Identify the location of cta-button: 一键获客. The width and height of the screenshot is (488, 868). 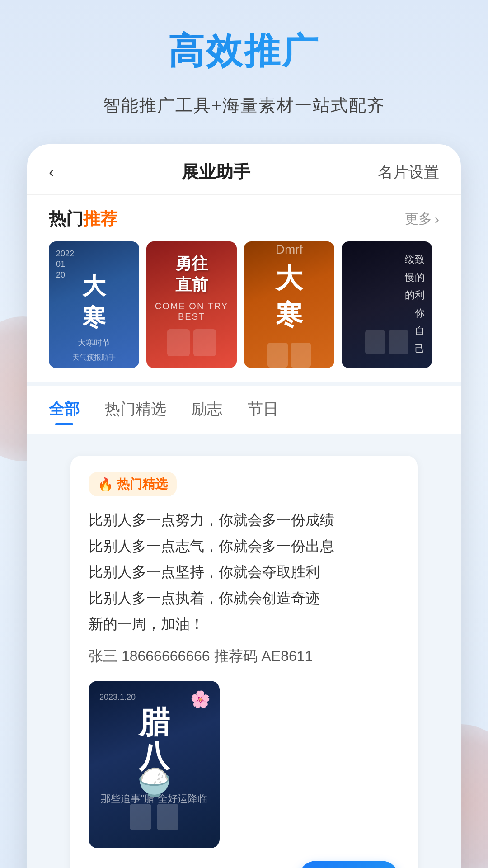
(349, 864).